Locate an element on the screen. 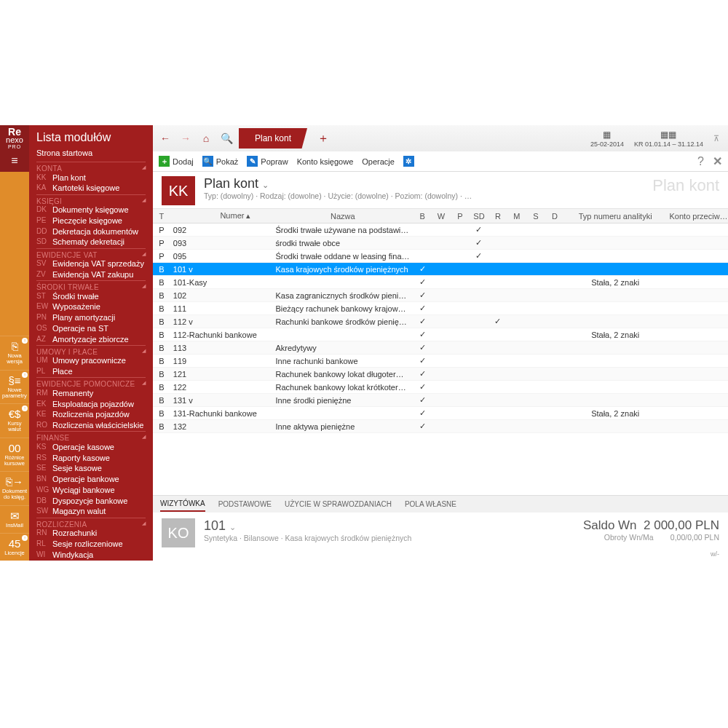  chevron-down-icon: ⌄ is located at coordinates (265, 185).